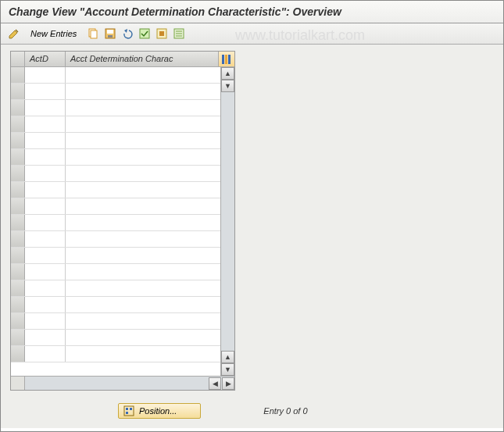 This screenshot has width=504, height=432. Describe the element at coordinates (18, 59) in the screenshot. I see `select-all-header` at that location.